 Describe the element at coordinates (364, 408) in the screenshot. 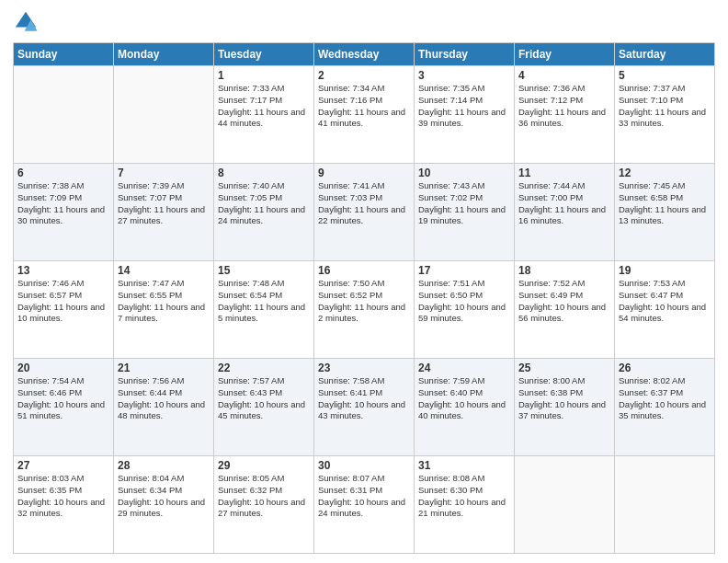

I see `calendar-cell: 23Sunrise: 7:58 AM Sunset: 6:41 PM Dayli…` at that location.